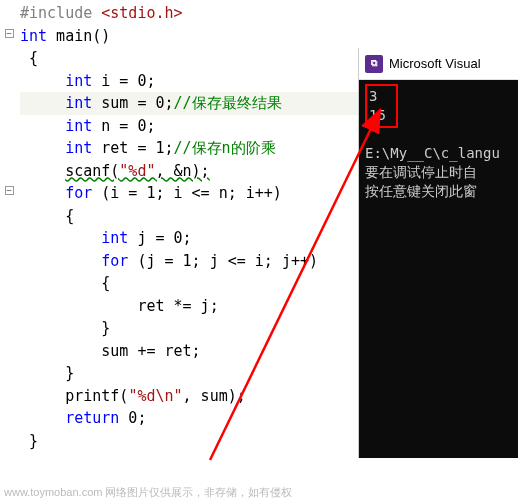  I want to click on window-title-bar: ⧉ Microsoft Visual, so click(438, 64).